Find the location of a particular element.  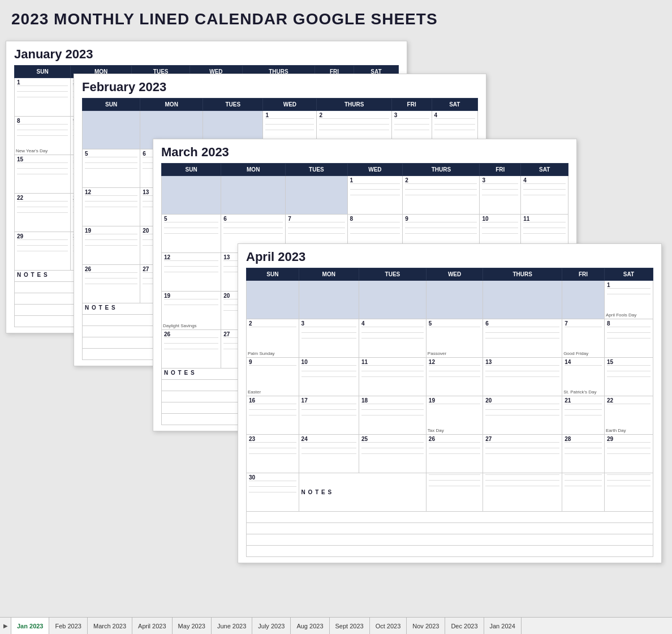

apr-d3: 3 is located at coordinates (329, 339).